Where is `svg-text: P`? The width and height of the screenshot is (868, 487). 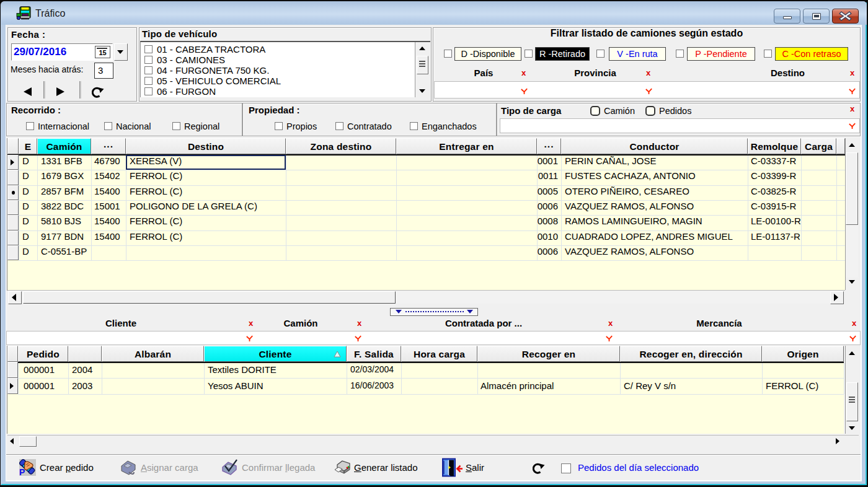
svg-text: P is located at coordinates (22, 472).